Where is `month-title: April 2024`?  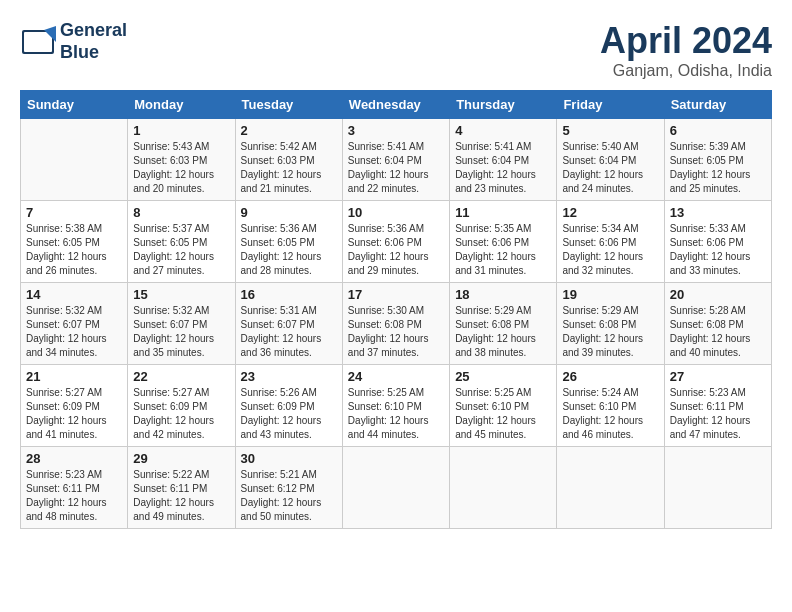
month-title: April 2024 is located at coordinates (686, 41).